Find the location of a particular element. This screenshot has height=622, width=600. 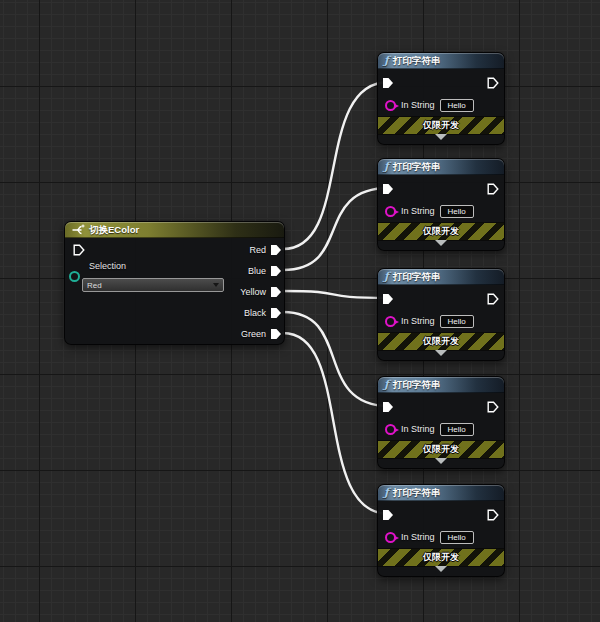

selection-label: Selection is located at coordinates (108, 266).